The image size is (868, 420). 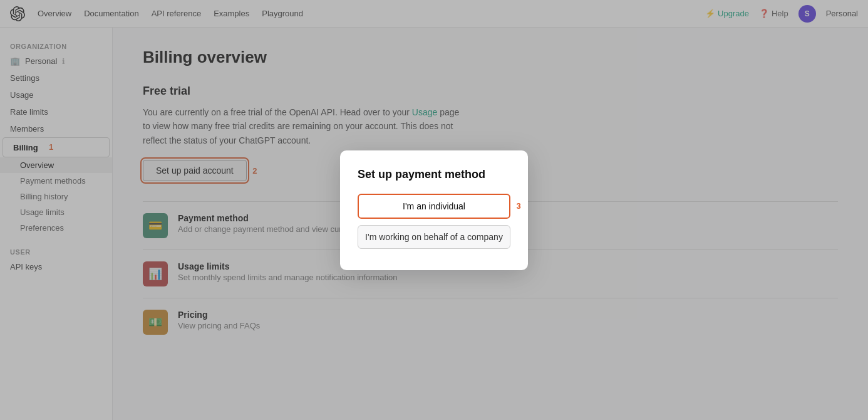 What do you see at coordinates (434, 206) in the screenshot?
I see `individual-btn-wrapper: I'm an individual 3` at bounding box center [434, 206].